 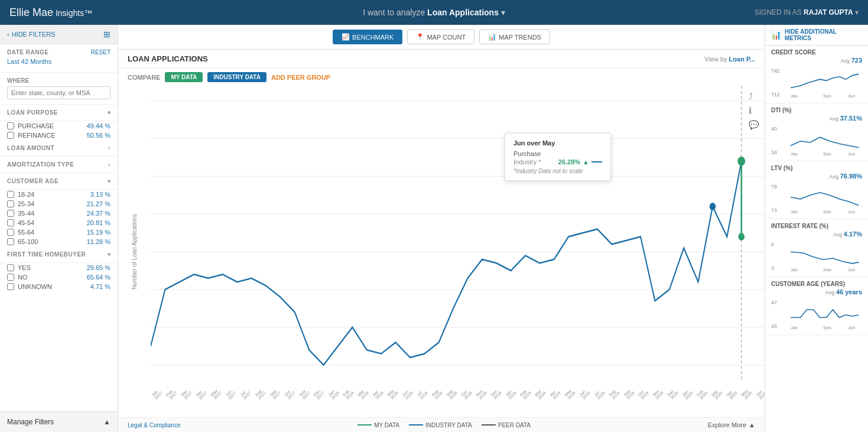 What do you see at coordinates (8, 34) in the screenshot?
I see `chevron-left-icon: ‹` at bounding box center [8, 34].